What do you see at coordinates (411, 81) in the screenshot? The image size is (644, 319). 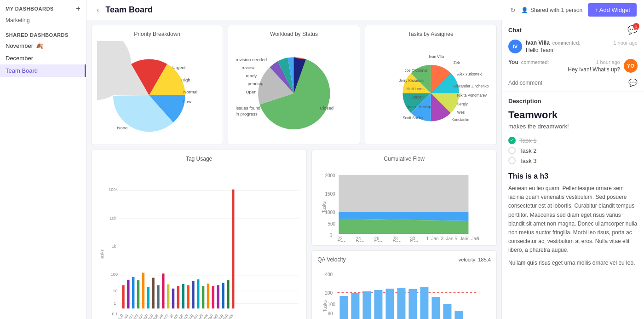 I see `svg-text: Jerry Krusinski` at bounding box center [411, 81].